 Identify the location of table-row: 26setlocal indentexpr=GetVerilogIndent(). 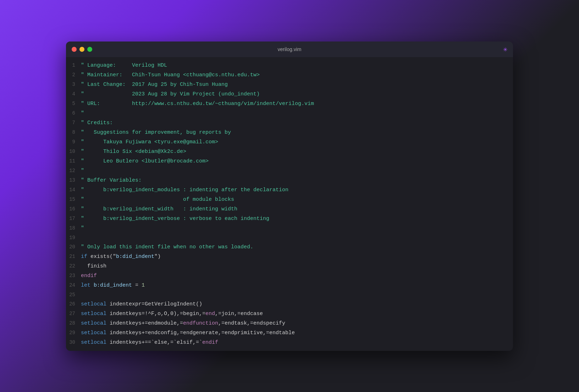
(290, 304).